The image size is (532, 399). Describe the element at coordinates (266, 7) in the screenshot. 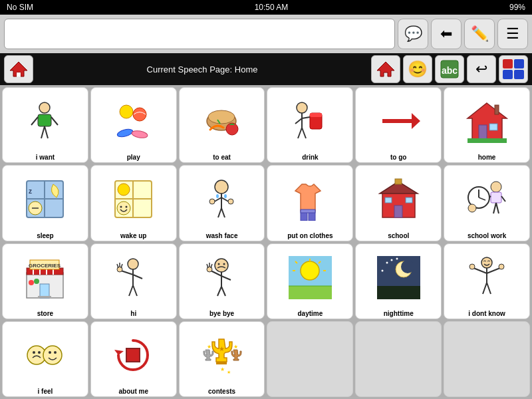

I see `status-bar: No SIM 10:50 AM 99%` at that location.